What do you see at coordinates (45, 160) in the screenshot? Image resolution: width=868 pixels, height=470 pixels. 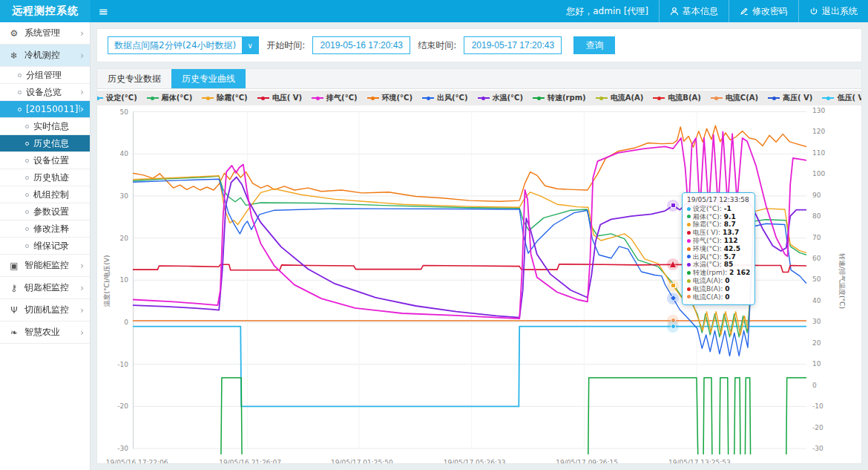 I see `sidebar-item-device-location: 设备位置` at bounding box center [45, 160].